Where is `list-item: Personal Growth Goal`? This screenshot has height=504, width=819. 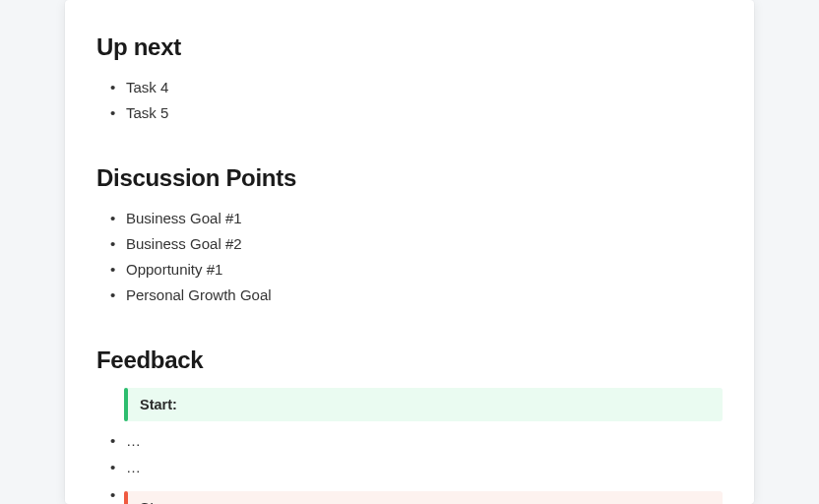
list-item: Personal Growth Goal is located at coordinates (416, 295).